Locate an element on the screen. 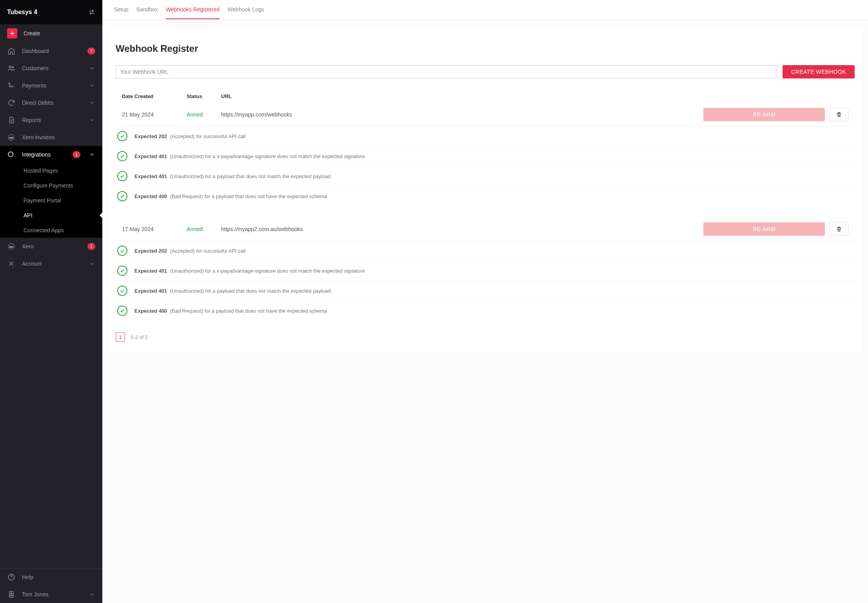  col-status: Status is located at coordinates (204, 97).